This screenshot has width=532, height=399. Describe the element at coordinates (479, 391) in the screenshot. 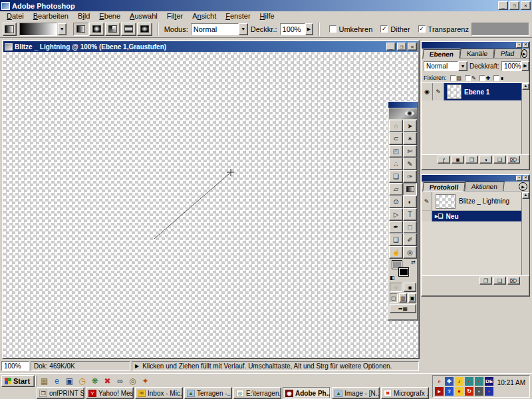

I see `tray-gray-icon: ▪` at that location.